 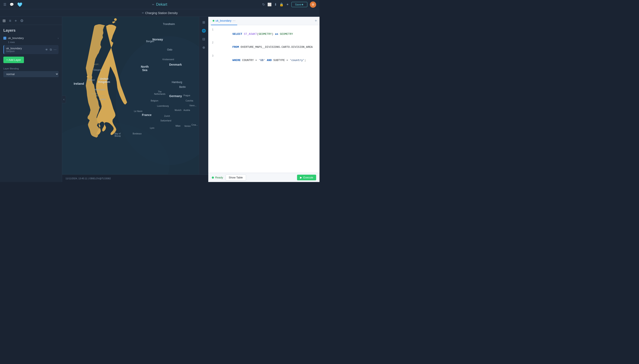 I want to click on bottom-bar: 11/11/2024, 13:45:11 | OBIELOV@TL53082, so click(x=135, y=178).